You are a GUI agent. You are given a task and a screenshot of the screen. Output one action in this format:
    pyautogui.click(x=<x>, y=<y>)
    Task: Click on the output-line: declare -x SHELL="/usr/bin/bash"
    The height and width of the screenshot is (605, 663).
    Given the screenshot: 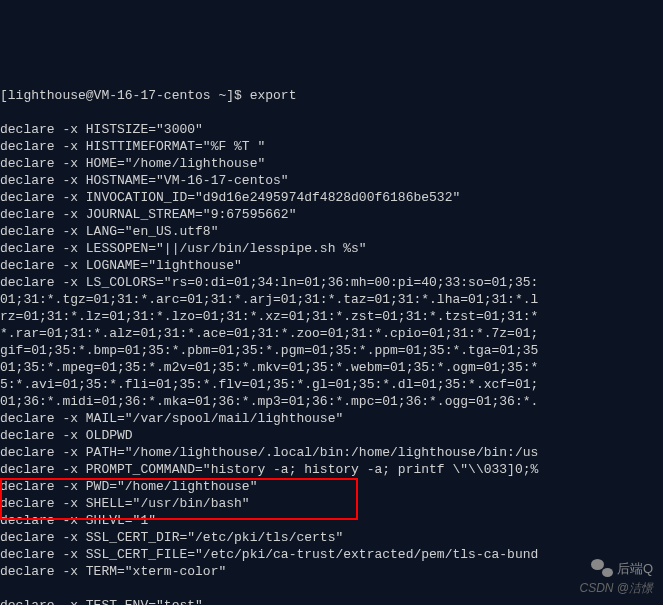 What is the action you would take?
    pyautogui.click(x=332, y=504)
    